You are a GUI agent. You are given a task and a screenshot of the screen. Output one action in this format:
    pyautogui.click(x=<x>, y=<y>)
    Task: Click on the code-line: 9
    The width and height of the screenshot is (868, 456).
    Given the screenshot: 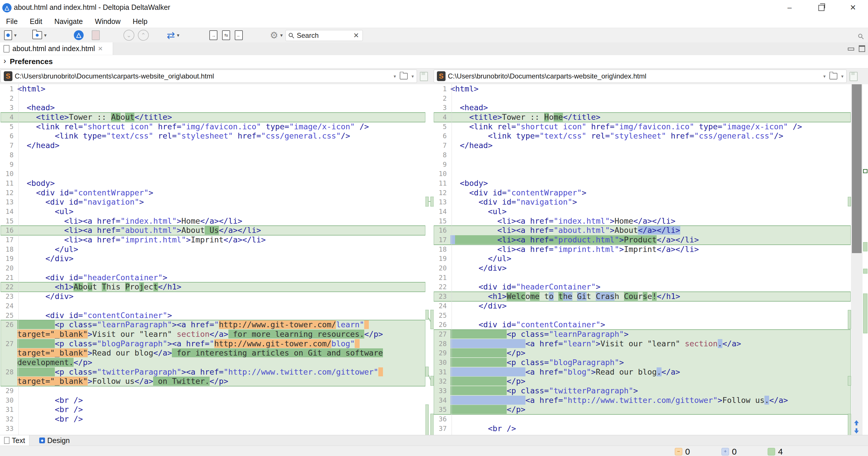 What is the action you would take?
    pyautogui.click(x=213, y=165)
    